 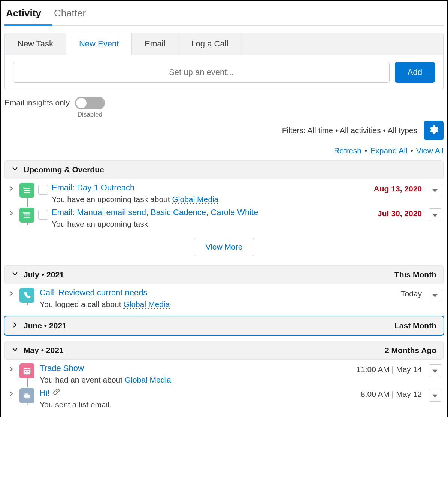 What do you see at coordinates (389, 151) in the screenshot?
I see `expand-all-link: Expand All` at bounding box center [389, 151].